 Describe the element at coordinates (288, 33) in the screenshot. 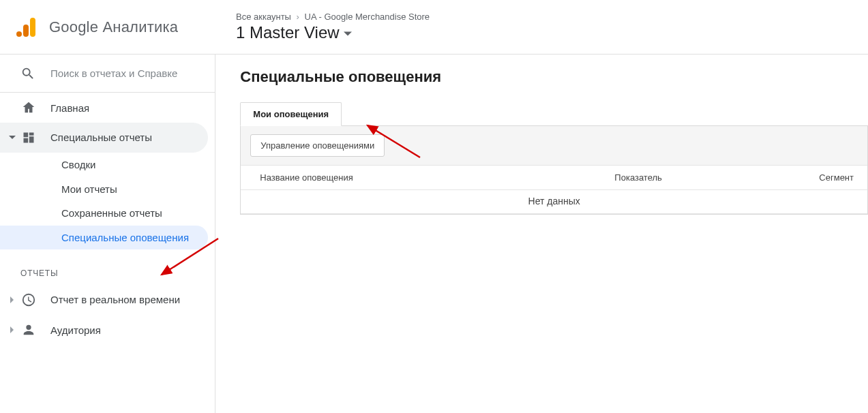

I see `view-name: 1 Master View` at that location.